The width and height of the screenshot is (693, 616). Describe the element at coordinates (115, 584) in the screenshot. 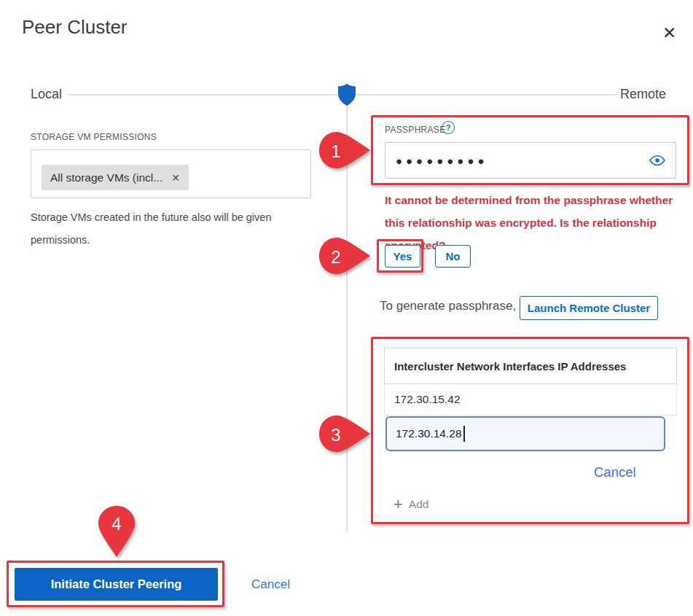

I see `annotation-box-submit` at that location.